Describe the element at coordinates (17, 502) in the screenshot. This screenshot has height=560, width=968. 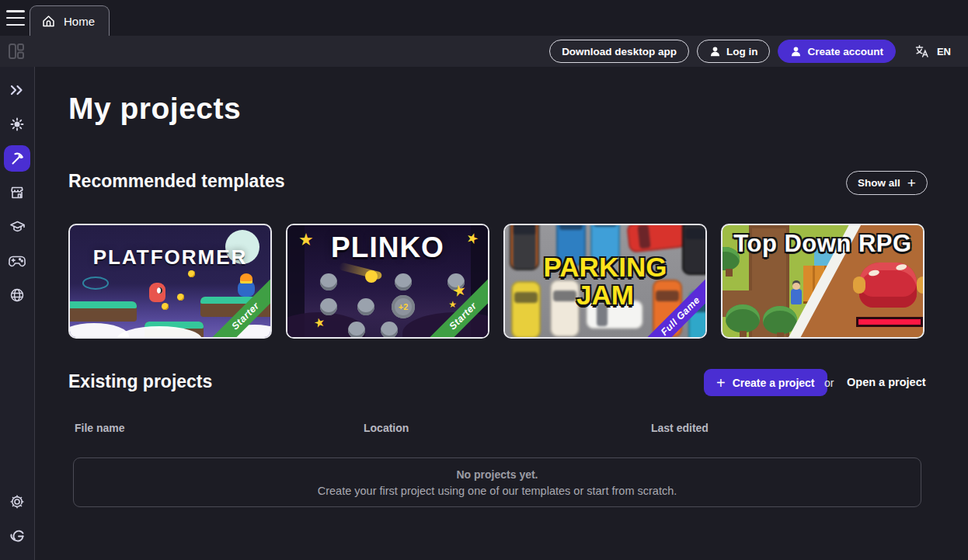
I see `gear-icon` at that location.